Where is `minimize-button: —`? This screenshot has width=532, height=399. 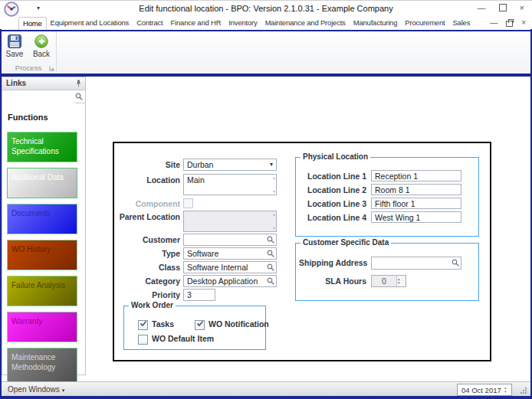 minimize-button: — is located at coordinates (481, 8).